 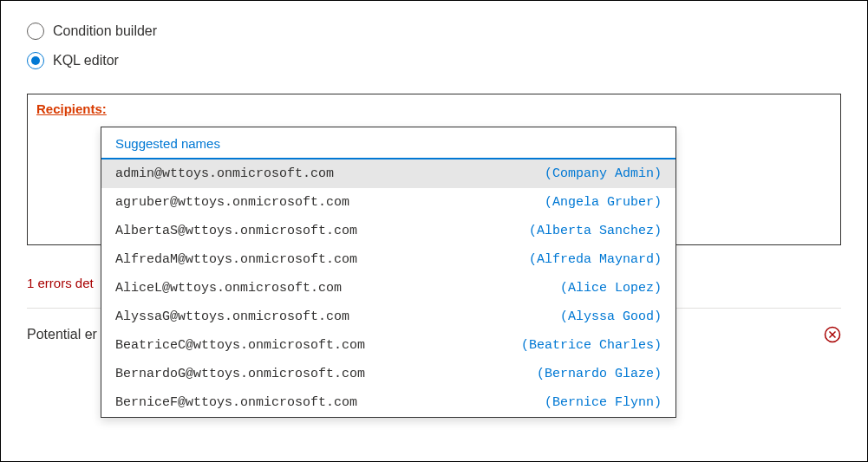 I want to click on suggestion-email: BerniceF@wttoys.onmicrosoft.com, so click(x=236, y=402).